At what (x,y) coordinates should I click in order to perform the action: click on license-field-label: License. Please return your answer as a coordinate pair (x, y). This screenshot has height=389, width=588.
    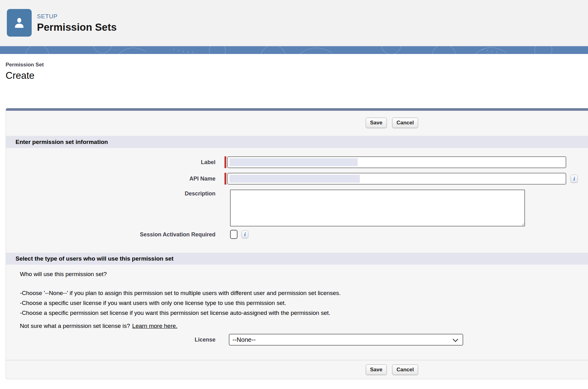
    Looking at the image, I should click on (111, 340).